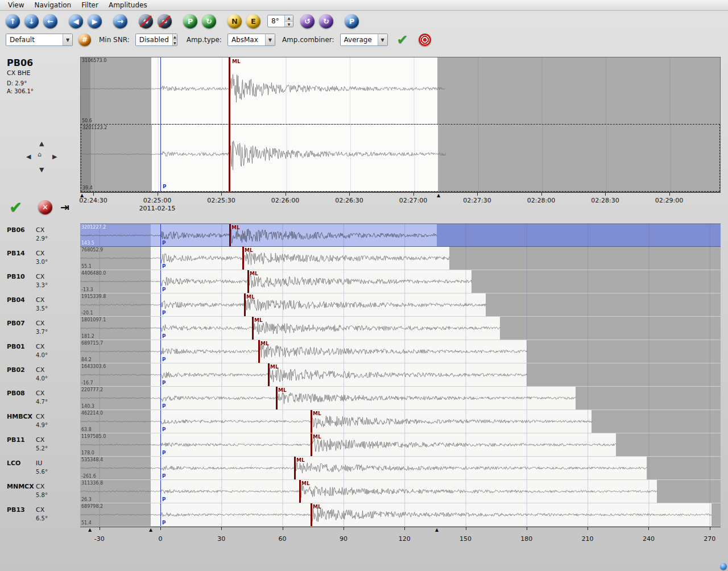  I want to click on recalc-amplitudes-button: P, so click(351, 22).